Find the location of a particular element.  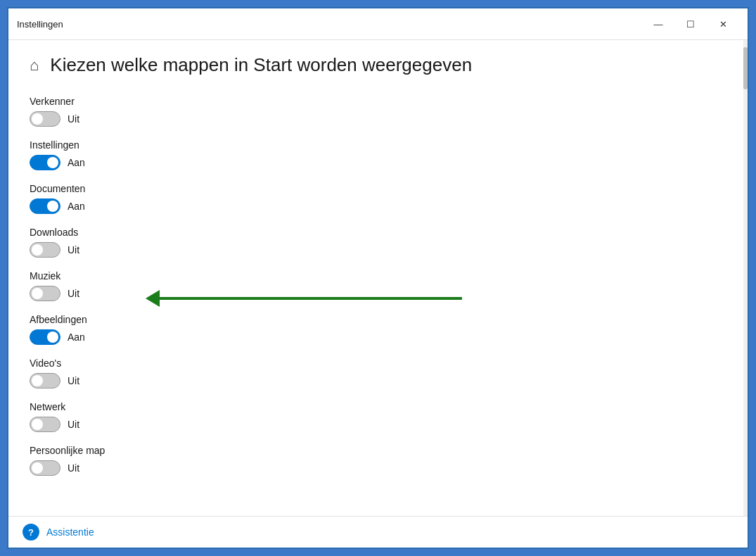

toggle-verkenner is located at coordinates (45, 119).